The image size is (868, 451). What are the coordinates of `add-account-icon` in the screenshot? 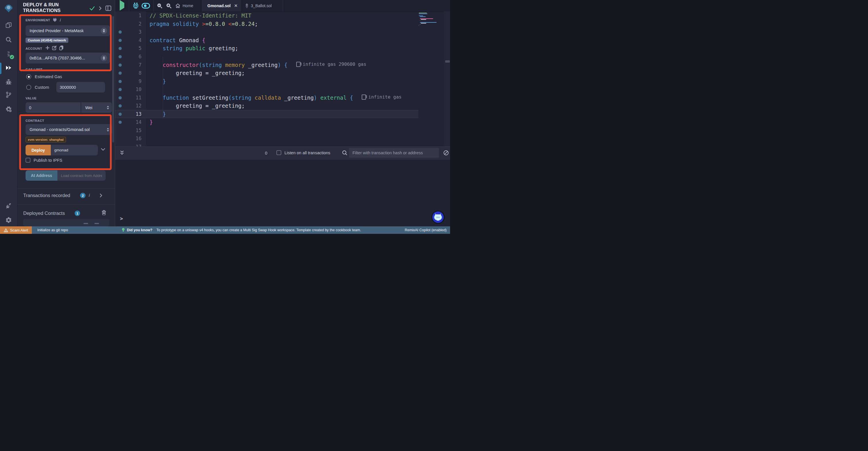 It's located at (48, 48).